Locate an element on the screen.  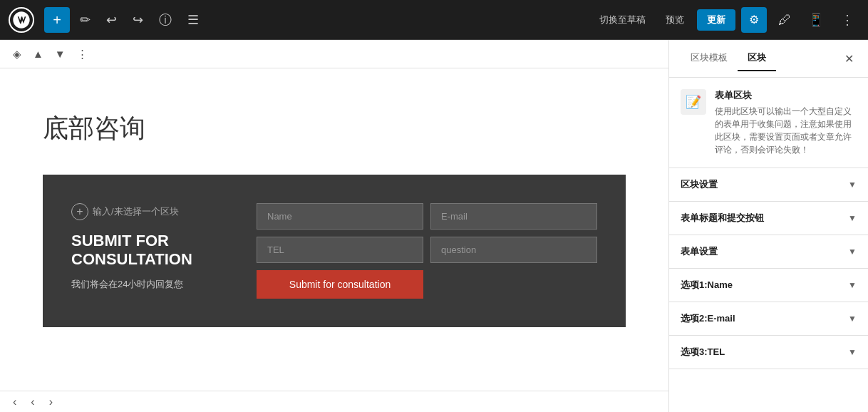
redo-button: ↪ is located at coordinates (138, 20).